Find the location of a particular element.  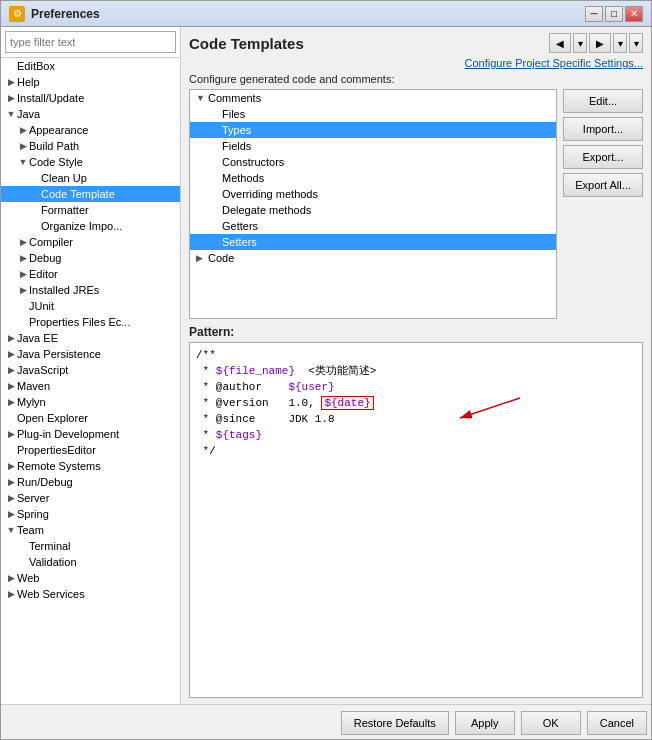

tmpl-item-code: ▶ Code is located at coordinates (373, 258).